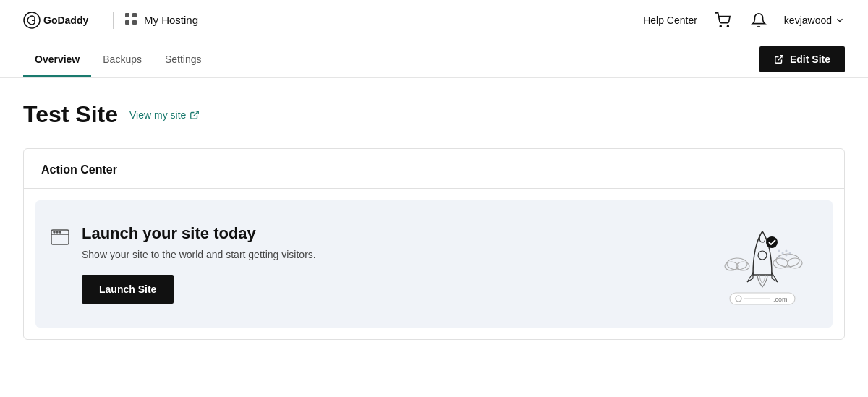 The height and width of the screenshot is (397, 868). I want to click on site-header: GoDaddy My Hosting Help Center, so click(434, 20).